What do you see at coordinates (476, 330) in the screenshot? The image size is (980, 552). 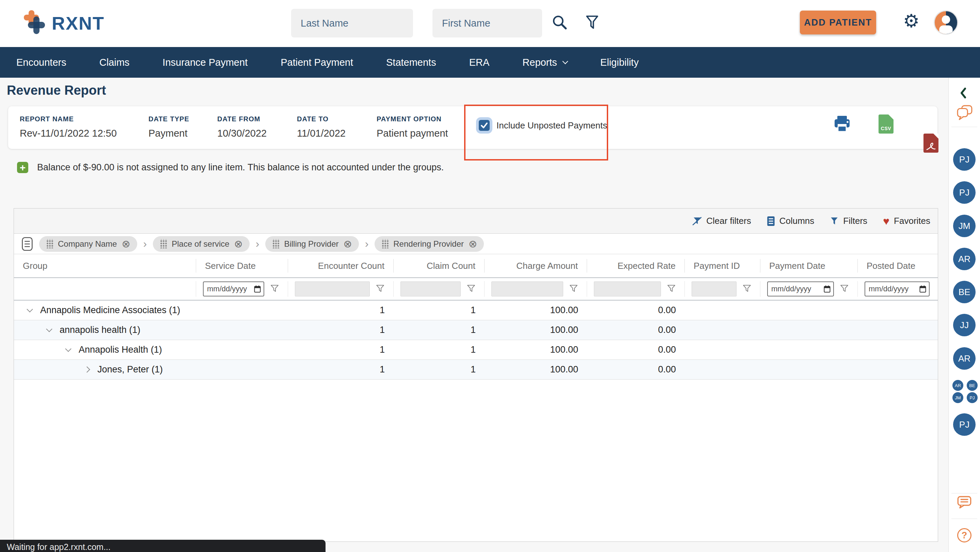 I see `table-row: annapolis health (1) 1 1 100.00 0.00` at bounding box center [476, 330].